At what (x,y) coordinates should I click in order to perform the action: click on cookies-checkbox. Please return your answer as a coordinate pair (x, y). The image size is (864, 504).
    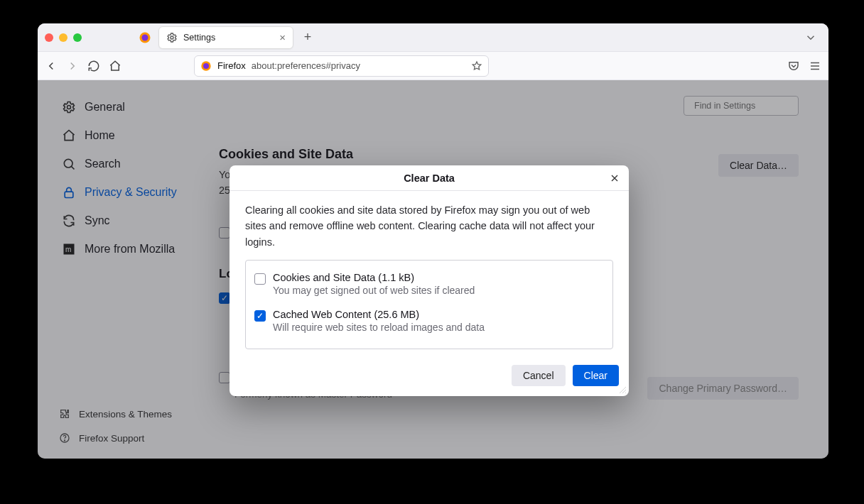
    Looking at the image, I should click on (260, 279).